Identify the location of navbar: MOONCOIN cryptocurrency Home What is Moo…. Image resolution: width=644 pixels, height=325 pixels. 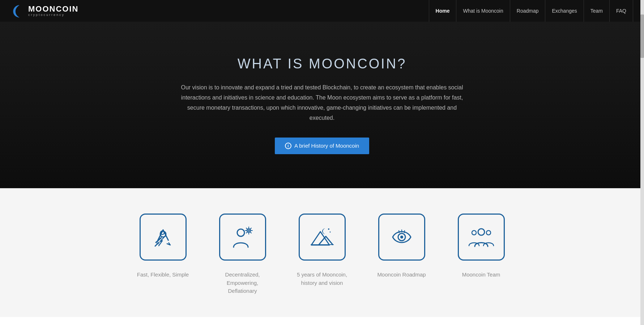
(322, 11).